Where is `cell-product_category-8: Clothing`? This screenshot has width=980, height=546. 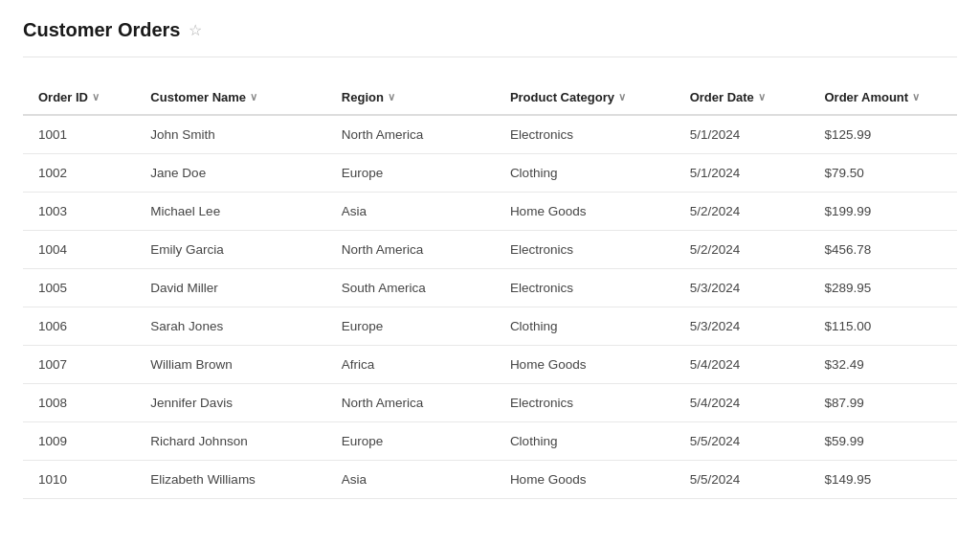 cell-product_category-8: Clothing is located at coordinates (585, 442).